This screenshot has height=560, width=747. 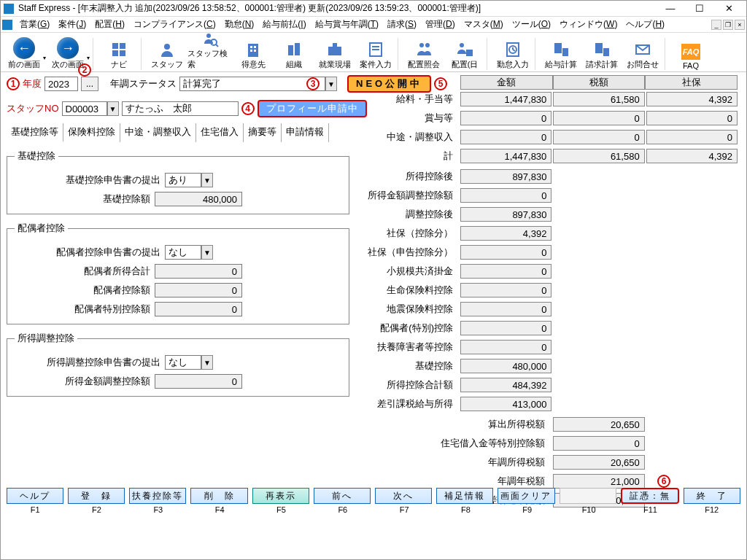 I want to click on adjustment-deduction-group: 所得調整控除 所得調整控除申告書の提出▼ 所得金額調整控除額0, so click(x=178, y=365).